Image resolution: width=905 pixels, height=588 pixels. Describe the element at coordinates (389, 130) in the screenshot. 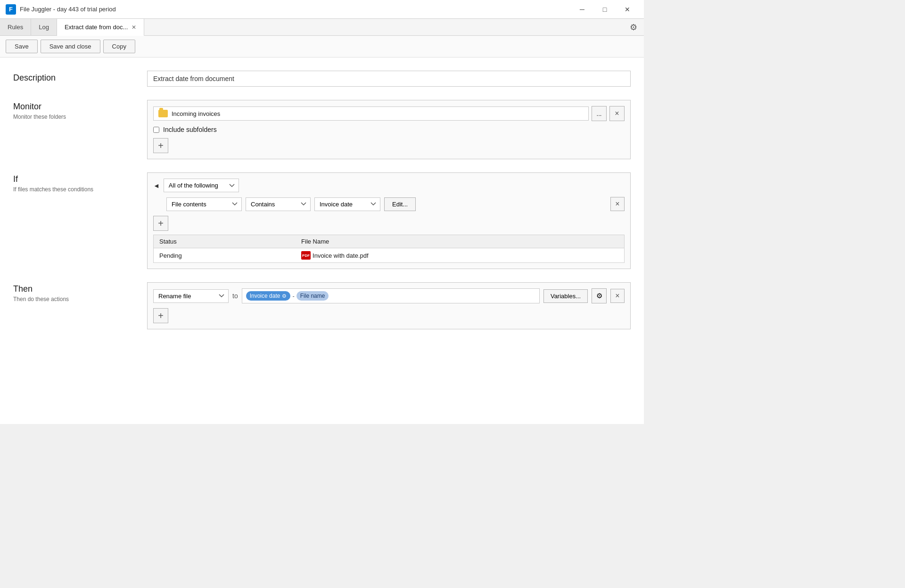

I see `include-subfolders-row: Include subfolders` at that location.